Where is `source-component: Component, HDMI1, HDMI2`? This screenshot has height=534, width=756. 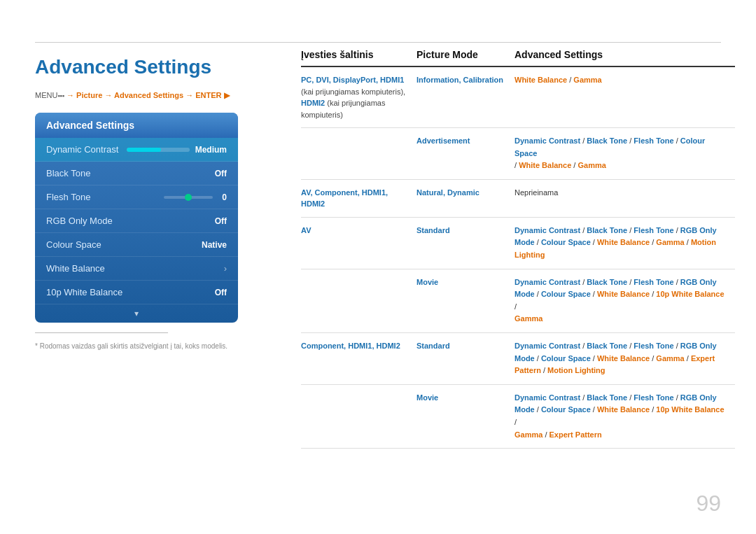
source-component: Component, HDMI1, HDMI2 is located at coordinates (358, 346).